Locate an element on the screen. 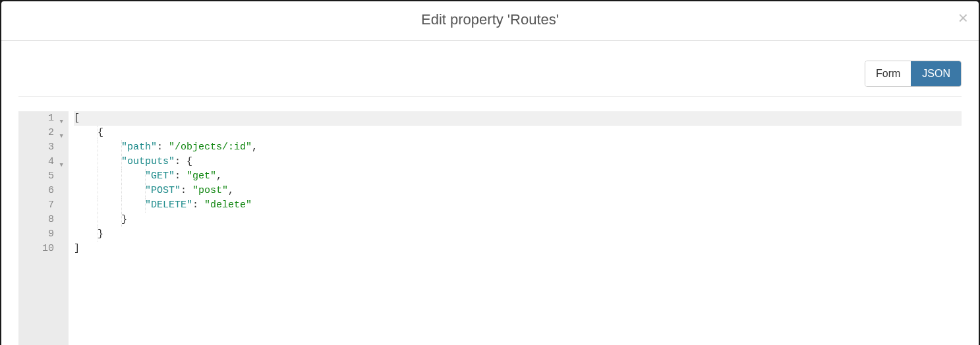 This screenshot has width=980, height=345. code-text: "path": "/objects/:id", is located at coordinates (166, 147).